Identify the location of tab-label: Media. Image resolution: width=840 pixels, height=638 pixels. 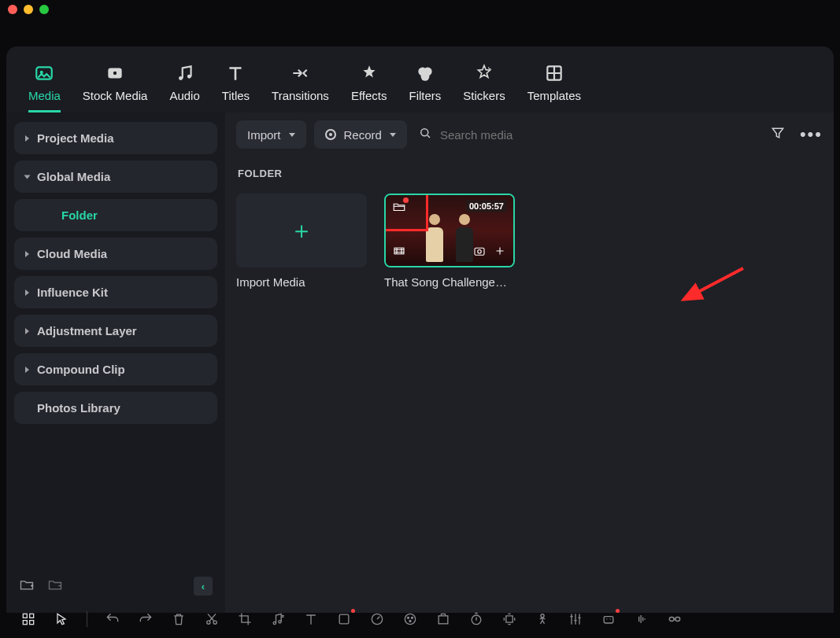
(44, 96).